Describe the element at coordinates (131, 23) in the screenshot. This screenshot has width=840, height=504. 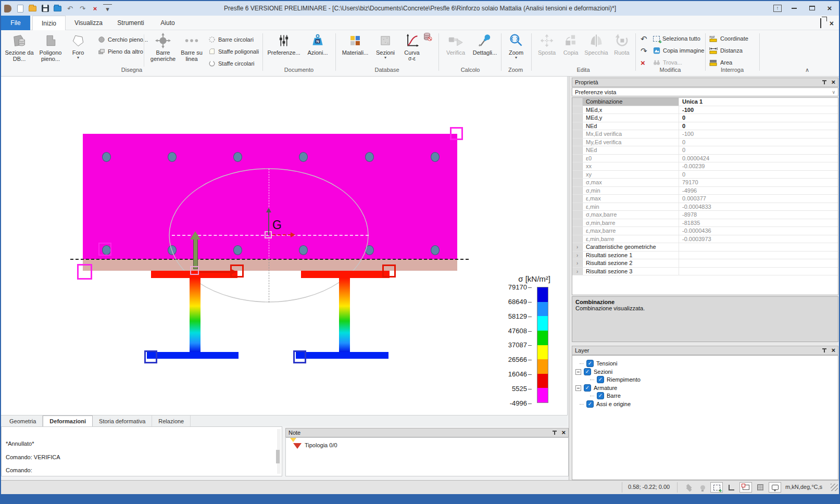
I see `tab-strumenti: Strumenti` at that location.